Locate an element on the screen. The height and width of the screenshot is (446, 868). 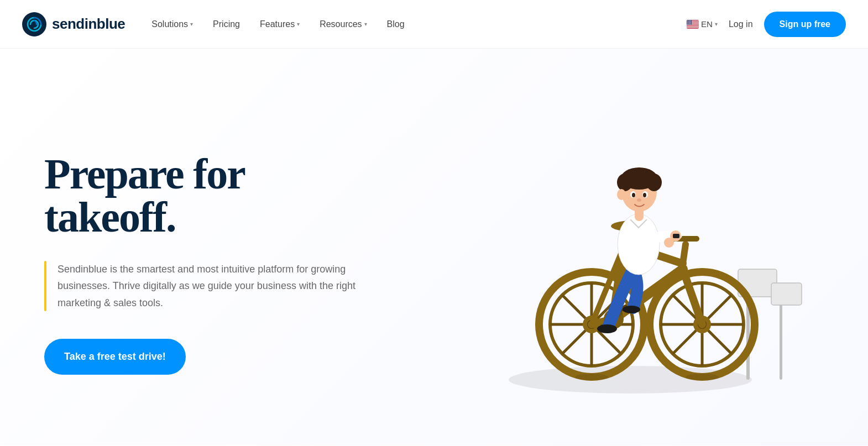
pricing-link: Pricing is located at coordinates (227, 24).